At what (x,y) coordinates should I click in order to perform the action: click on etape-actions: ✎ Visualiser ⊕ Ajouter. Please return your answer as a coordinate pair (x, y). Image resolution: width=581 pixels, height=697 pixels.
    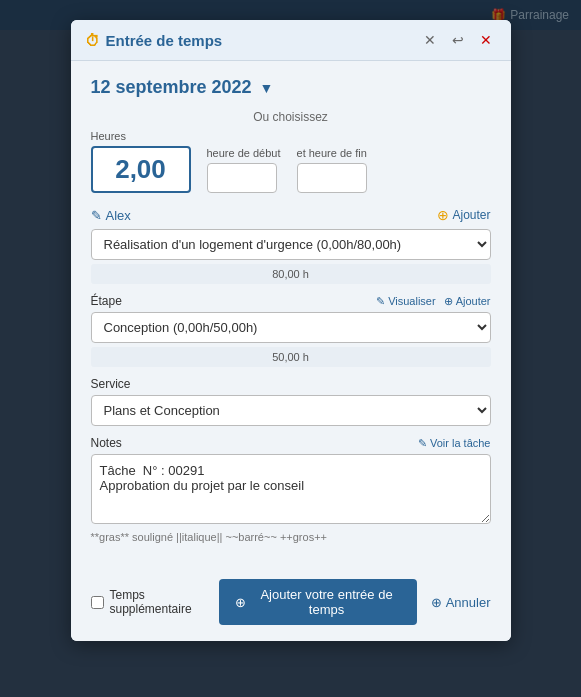
    Looking at the image, I should click on (433, 302).